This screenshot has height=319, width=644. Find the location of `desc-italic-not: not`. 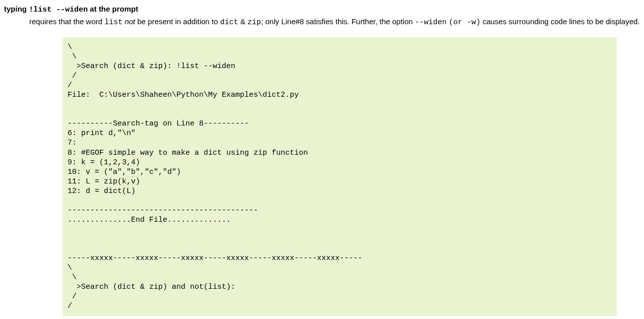

desc-italic-not: not is located at coordinates (130, 21).